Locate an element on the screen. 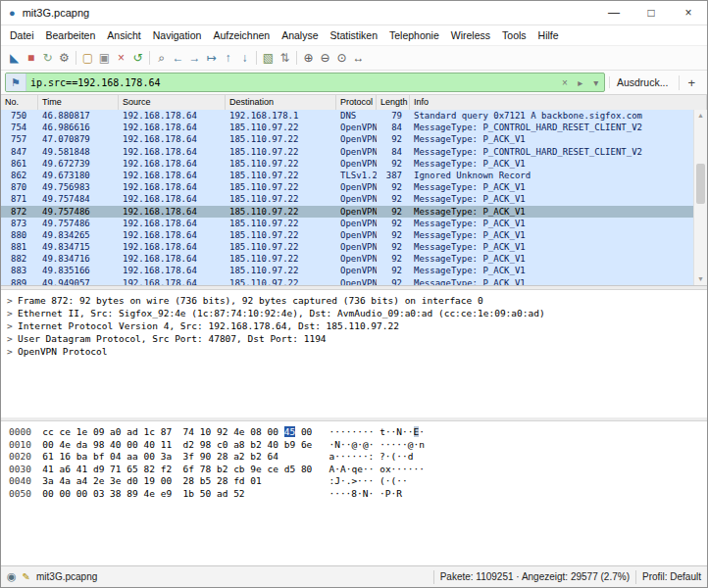 The height and width of the screenshot is (588, 708). filter-apply-icon: ▸ is located at coordinates (581, 82).